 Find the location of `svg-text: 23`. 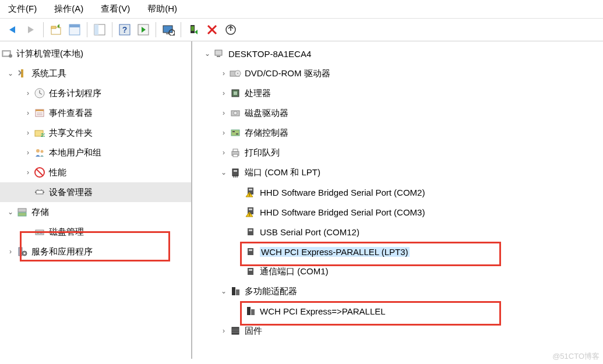

svg-text: 23 is located at coordinates (43, 135).